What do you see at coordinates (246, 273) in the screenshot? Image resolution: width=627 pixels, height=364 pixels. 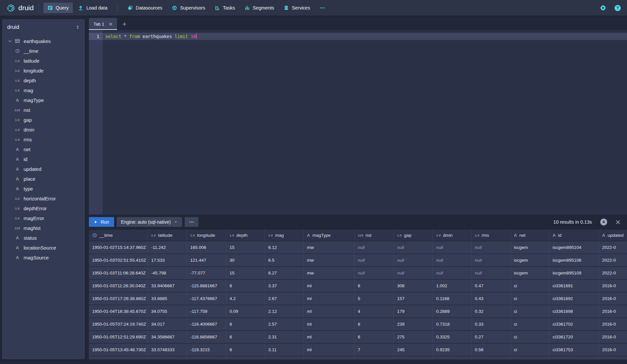 I see `table-cell: 15` at bounding box center [246, 273].